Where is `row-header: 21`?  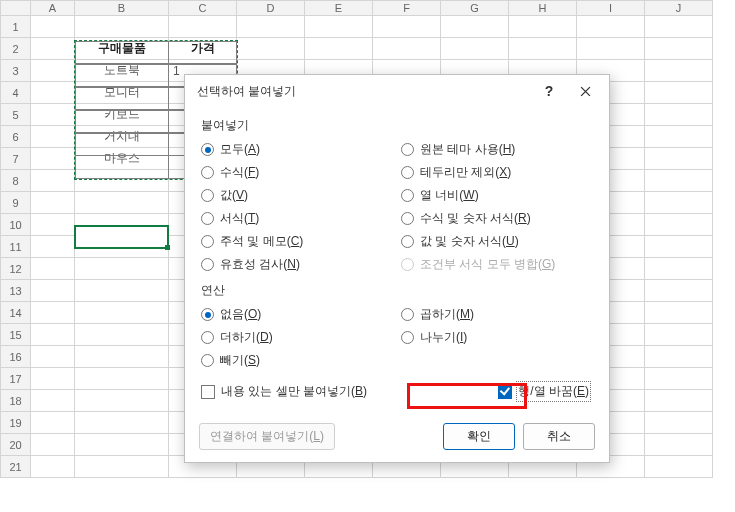
row-header: 21 is located at coordinates (16, 467).